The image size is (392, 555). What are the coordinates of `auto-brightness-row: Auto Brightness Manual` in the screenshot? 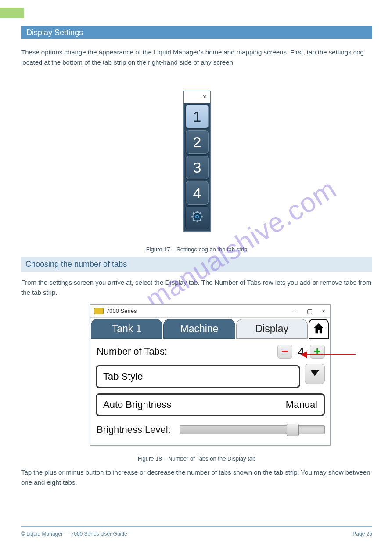 It's located at (210, 405).